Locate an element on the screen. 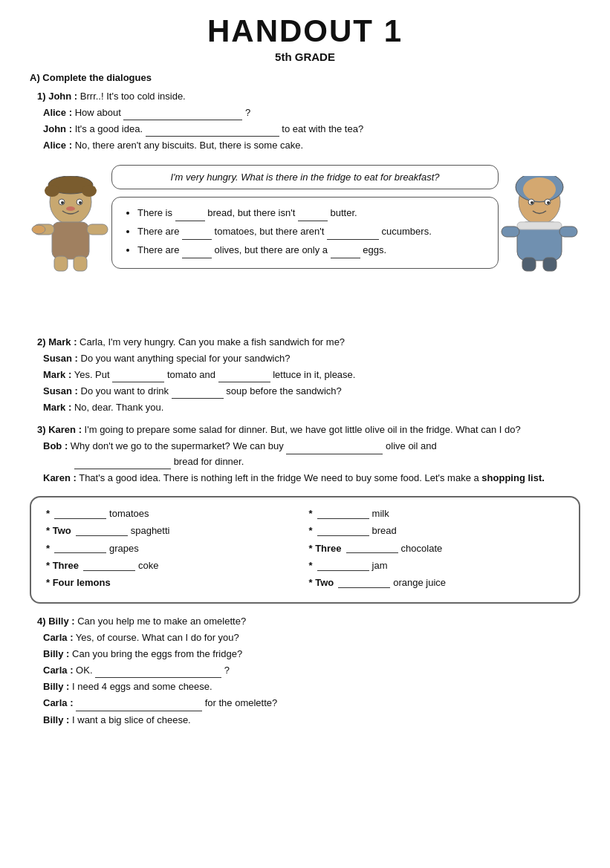 The image size is (610, 868). dialogue-4-block: 4) Billy : Can you help me to make an om… is located at coordinates (305, 671).